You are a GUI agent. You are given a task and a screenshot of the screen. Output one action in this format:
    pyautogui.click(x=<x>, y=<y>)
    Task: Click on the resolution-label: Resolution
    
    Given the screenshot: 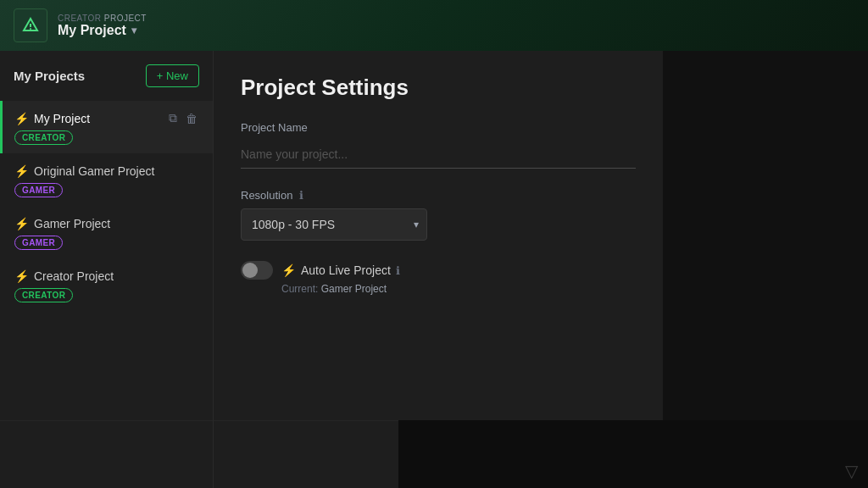 What is the action you would take?
    pyautogui.click(x=266, y=195)
    